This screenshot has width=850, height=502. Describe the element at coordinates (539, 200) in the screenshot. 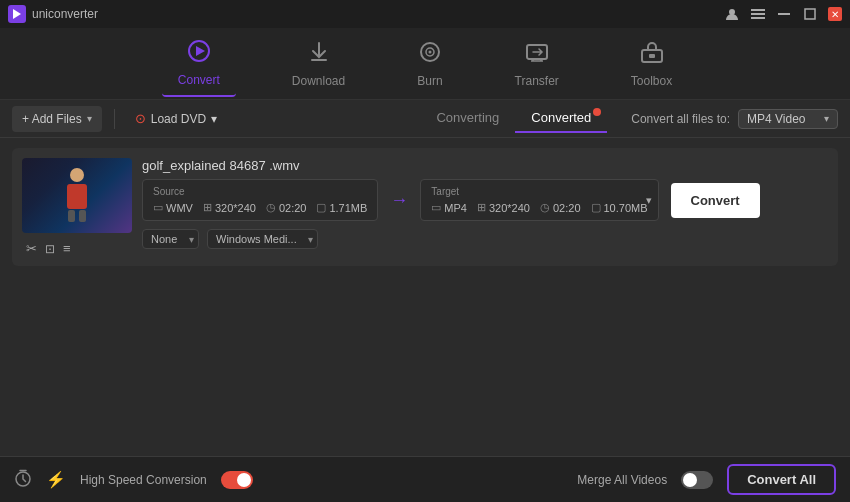

I see `target-box: Target ▭ MP4 ⊞ 320*240 ◷ 02:20` at that location.